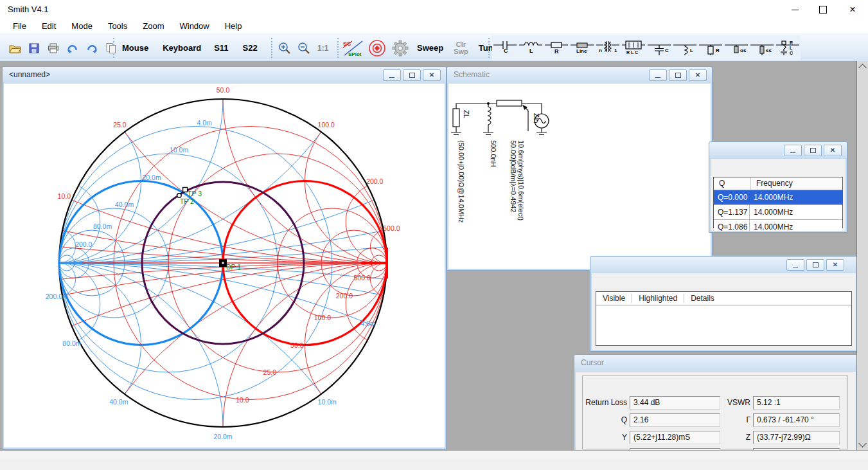 Image resolution: width=868 pixels, height=470 pixels. Describe the element at coordinates (194, 26) in the screenshot. I see `menu-item-window: Window` at that location.